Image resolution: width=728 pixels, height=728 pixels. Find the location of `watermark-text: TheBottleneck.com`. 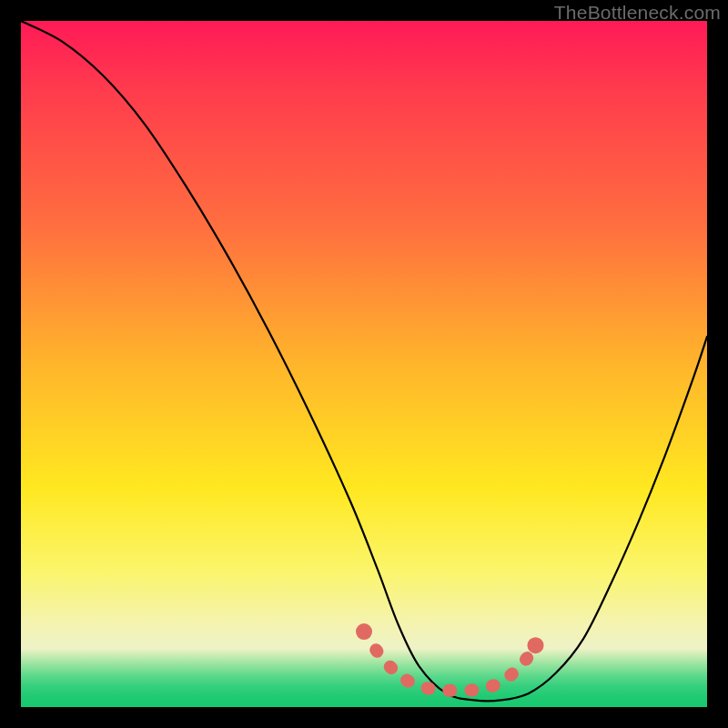

watermark-text: TheBottleneck.com is located at coordinates (637, 13).